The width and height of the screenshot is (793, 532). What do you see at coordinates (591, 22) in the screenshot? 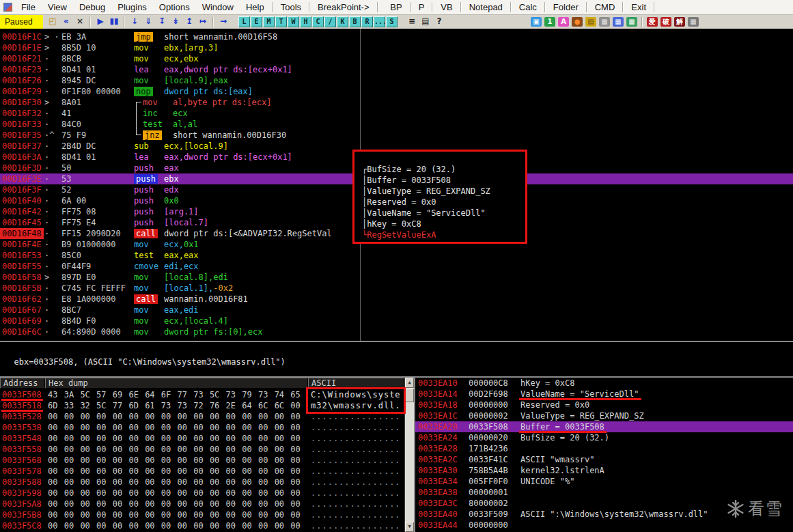
I see `bookmark-icon: ▤` at bounding box center [591, 22].